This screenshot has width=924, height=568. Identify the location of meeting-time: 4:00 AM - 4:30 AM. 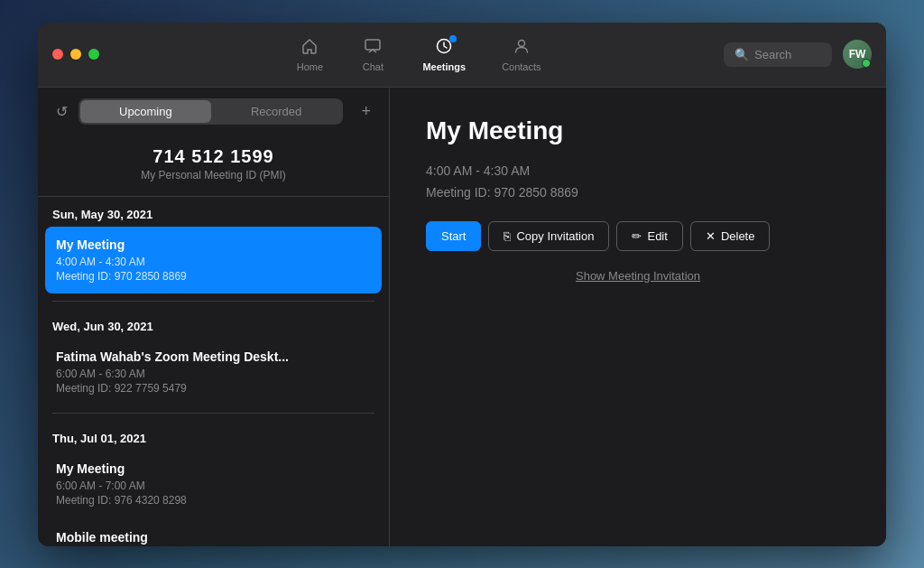
(213, 262).